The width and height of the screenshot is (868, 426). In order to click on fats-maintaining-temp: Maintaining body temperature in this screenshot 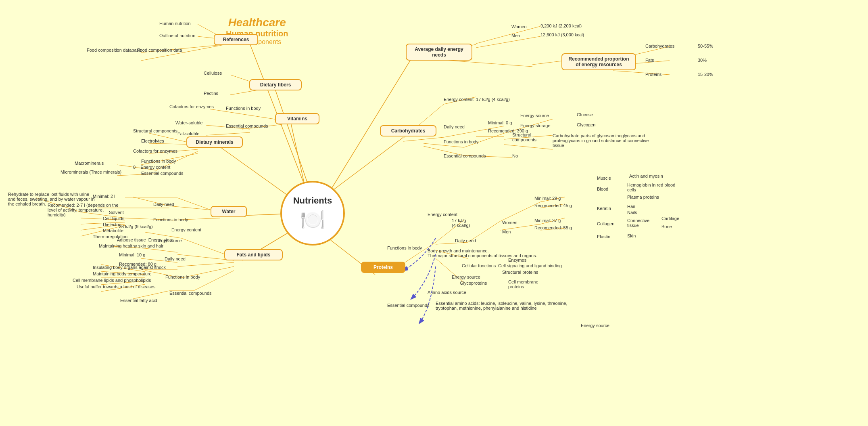, I will do `click(122, 274)`.